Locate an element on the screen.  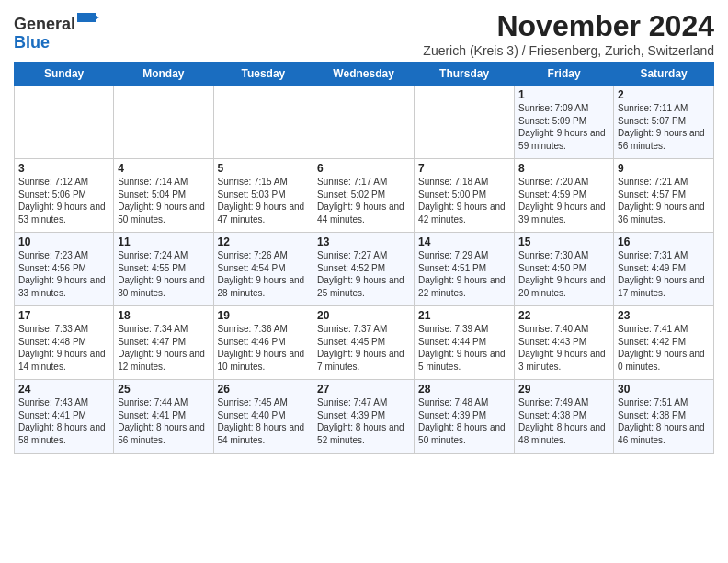
day-number: 4 is located at coordinates (164, 168).